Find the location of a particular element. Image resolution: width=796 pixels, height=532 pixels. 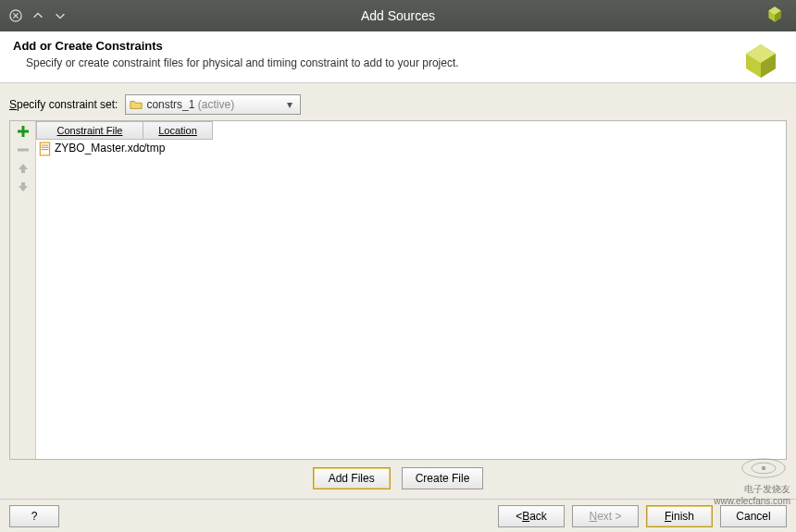

folder-icon is located at coordinates (136, 105).